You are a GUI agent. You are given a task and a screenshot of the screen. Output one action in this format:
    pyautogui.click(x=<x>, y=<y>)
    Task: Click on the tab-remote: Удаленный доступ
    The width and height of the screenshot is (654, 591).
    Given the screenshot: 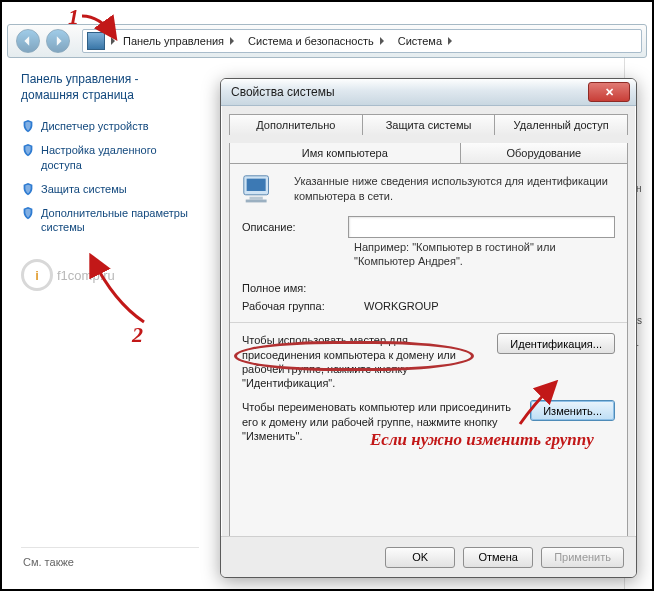 What is the action you would take?
    pyautogui.click(x=562, y=124)
    